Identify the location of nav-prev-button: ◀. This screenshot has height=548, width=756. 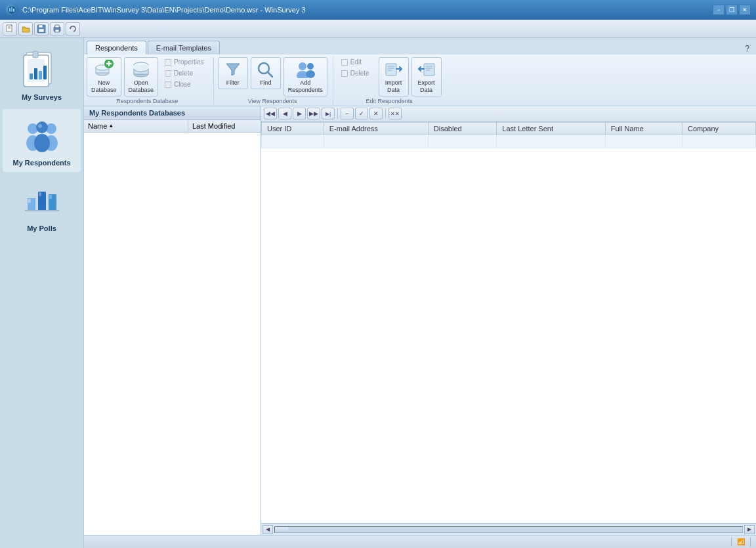
(285, 114).